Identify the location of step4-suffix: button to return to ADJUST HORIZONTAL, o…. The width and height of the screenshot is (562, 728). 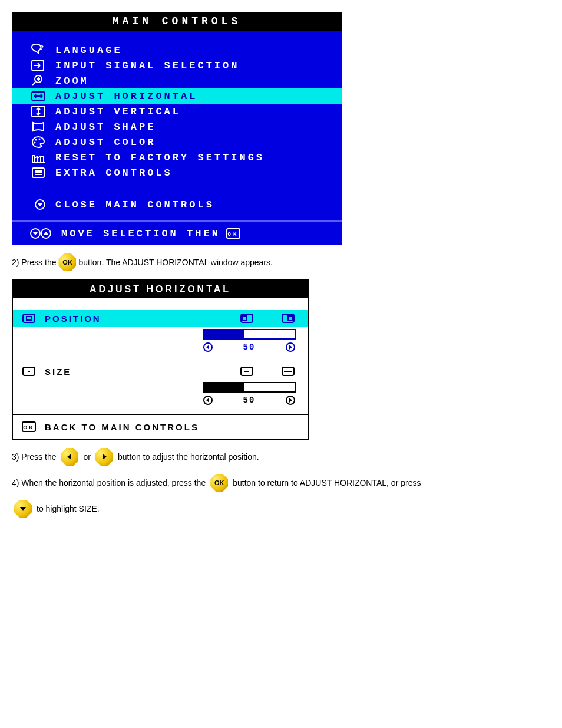
(326, 483).